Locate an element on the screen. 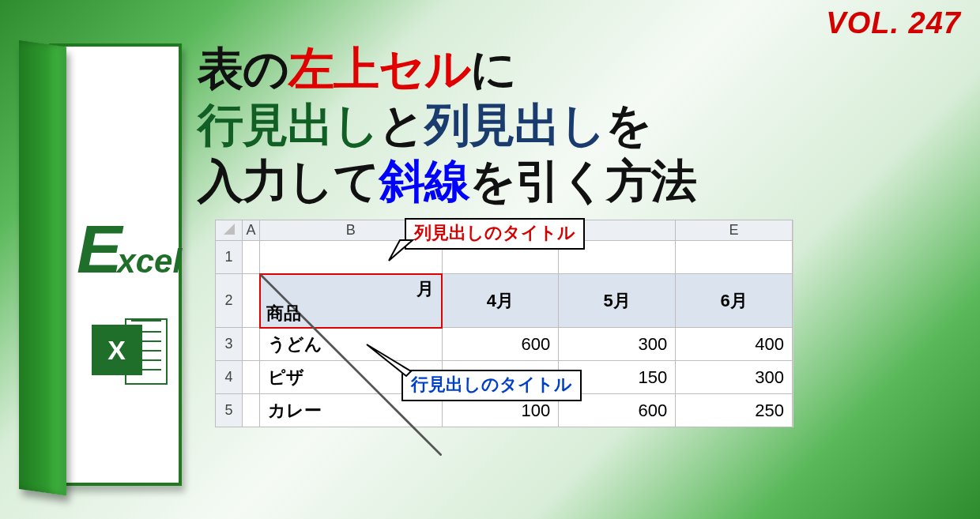 This screenshot has width=980, height=519. title-highlight-green: 行見出し is located at coordinates (288, 125).